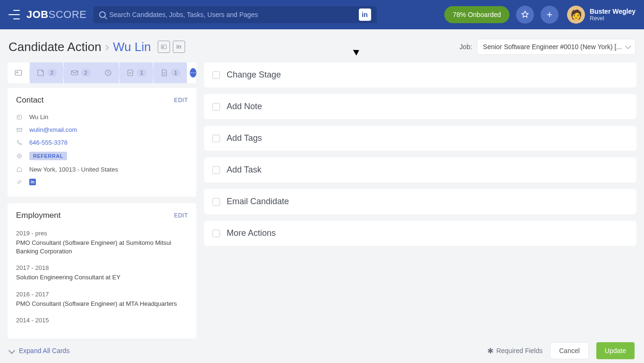 This screenshot has width=644, height=363. What do you see at coordinates (193, 73) in the screenshot?
I see `more-tabs-button: ⋯` at bounding box center [193, 73].